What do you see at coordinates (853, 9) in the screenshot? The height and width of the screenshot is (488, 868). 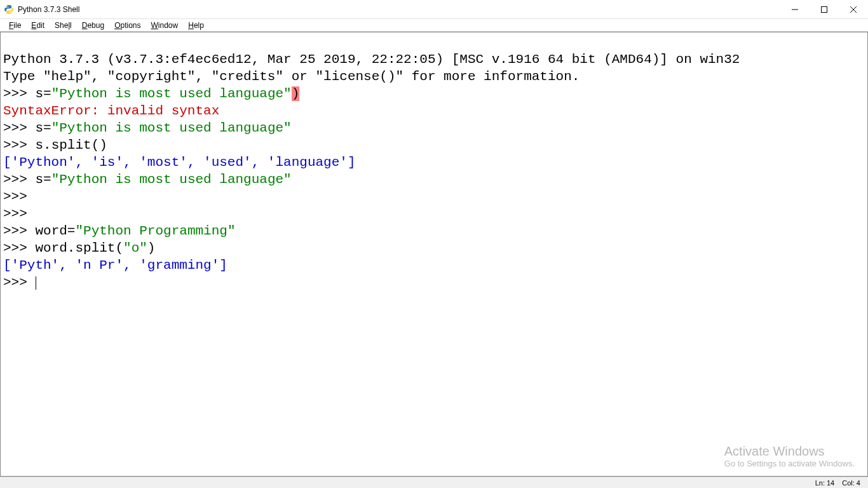 I see `close-button` at bounding box center [853, 9].